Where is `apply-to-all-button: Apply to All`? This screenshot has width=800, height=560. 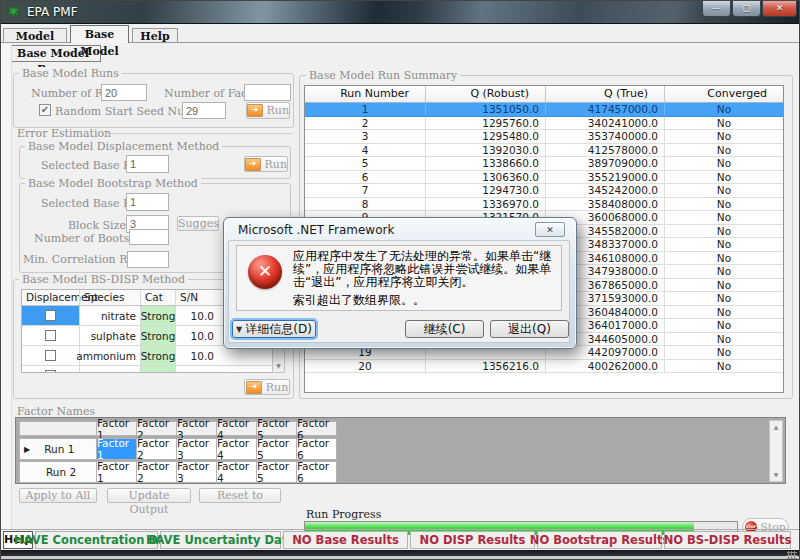
apply-to-all-button: Apply to All is located at coordinates (58, 496).